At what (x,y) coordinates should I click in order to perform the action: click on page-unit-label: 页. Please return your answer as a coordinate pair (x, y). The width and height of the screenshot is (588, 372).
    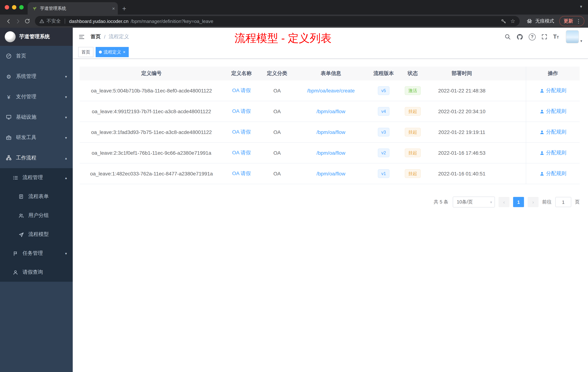
    Looking at the image, I should click on (577, 202).